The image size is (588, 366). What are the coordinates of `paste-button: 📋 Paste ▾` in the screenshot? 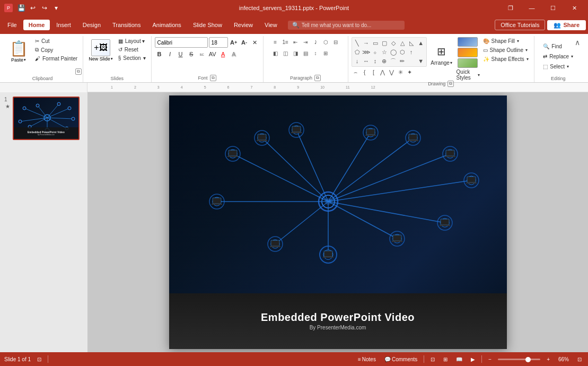 It's located at (19, 51).